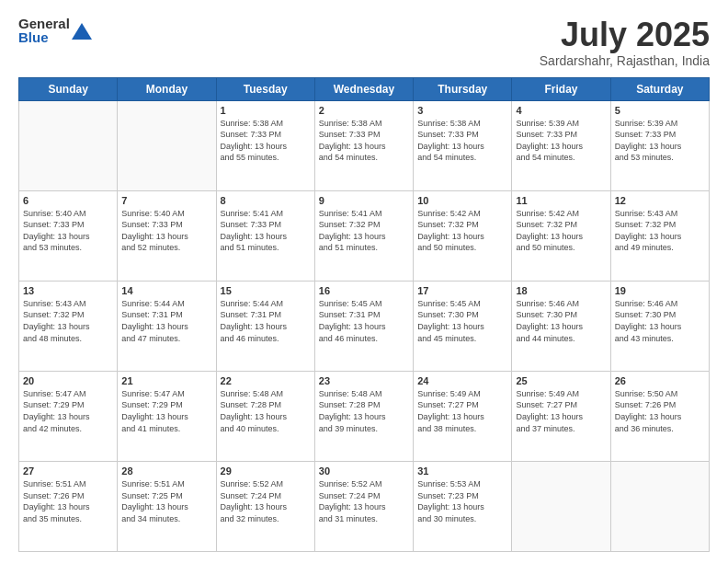  What do you see at coordinates (660, 291) in the screenshot?
I see `day-number: 19` at bounding box center [660, 291].